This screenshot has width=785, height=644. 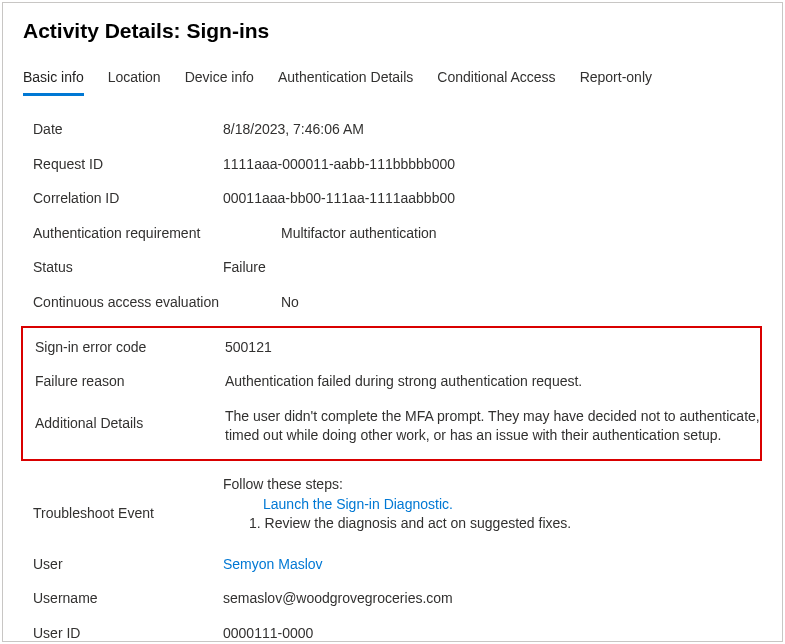 I want to click on value-additional-details: The user didn't complete the MFA prompt.…, so click(x=492, y=426).